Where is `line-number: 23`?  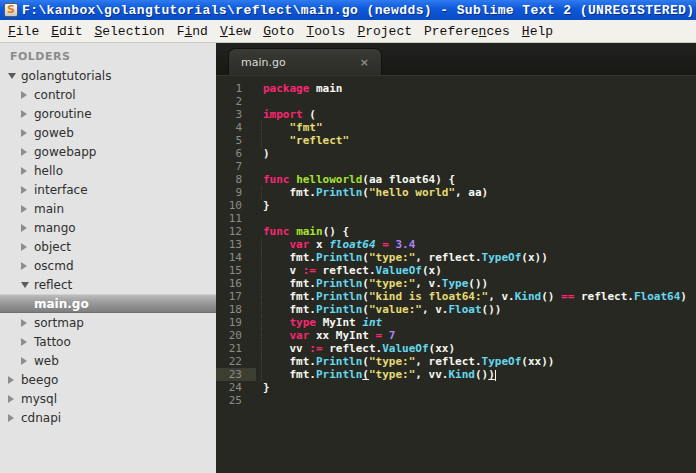 line-number: 23 is located at coordinates (236, 374).